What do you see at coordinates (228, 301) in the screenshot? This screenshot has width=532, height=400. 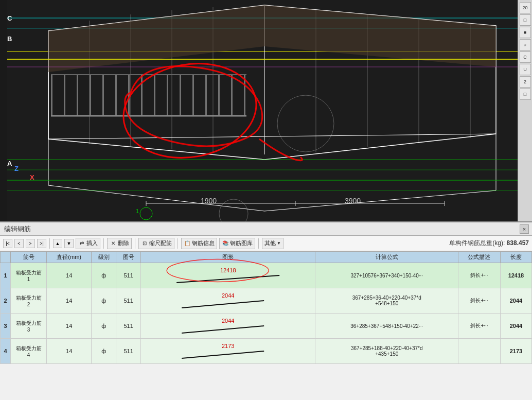 I see `shape-cell-2: 2044` at bounding box center [228, 301].